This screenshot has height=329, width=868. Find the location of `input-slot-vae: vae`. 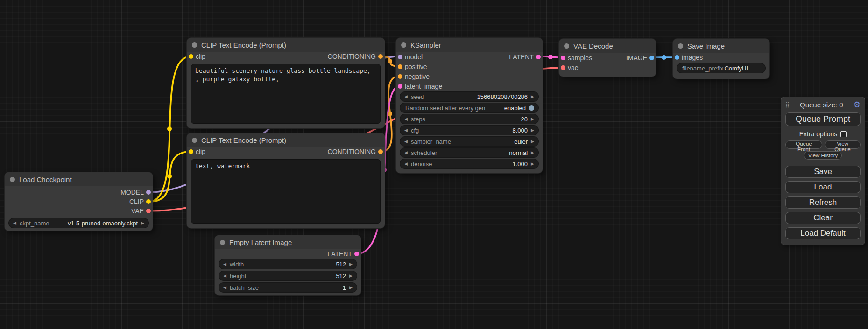

input-slot-vae: vae is located at coordinates (607, 67).